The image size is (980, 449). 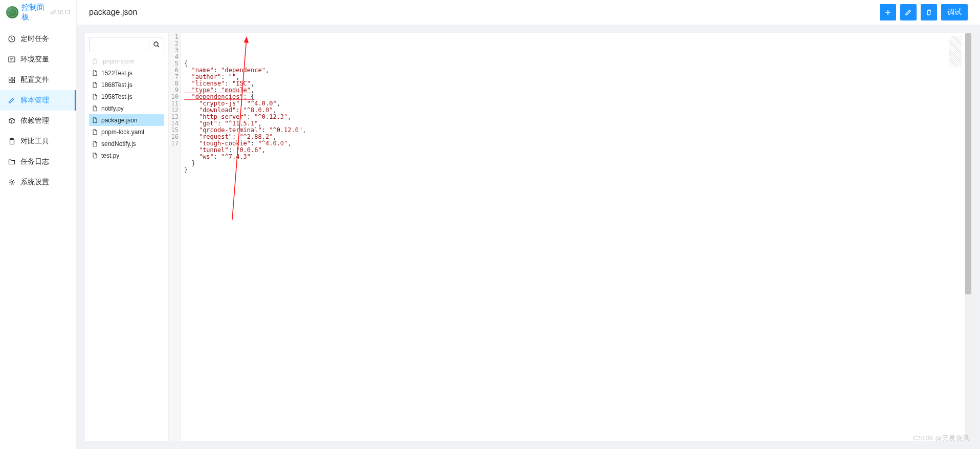 What do you see at coordinates (117, 97) in the screenshot?
I see `file-name: 1958Test.js` at bounding box center [117, 97].